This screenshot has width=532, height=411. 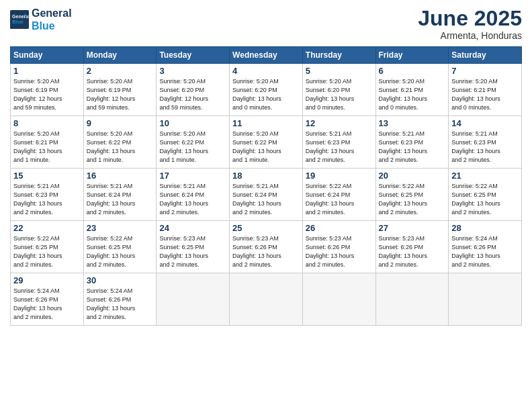 What do you see at coordinates (339, 199) in the screenshot?
I see `day-info: Sunrise: 5:22 AM Sunset: 6:24 PM Dayligh…` at bounding box center [339, 199].